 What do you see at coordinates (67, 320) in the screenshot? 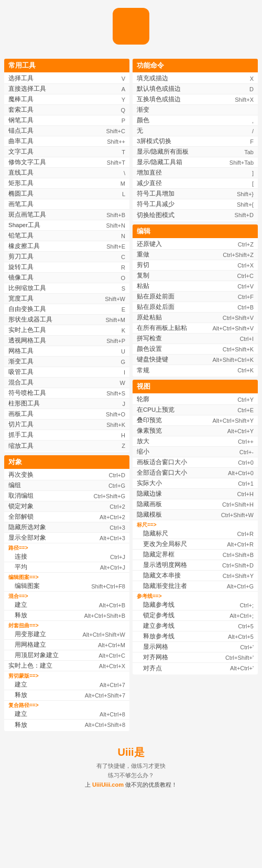
I see `tool-row: 形状生成器工具Shift+M` at bounding box center [67, 320].